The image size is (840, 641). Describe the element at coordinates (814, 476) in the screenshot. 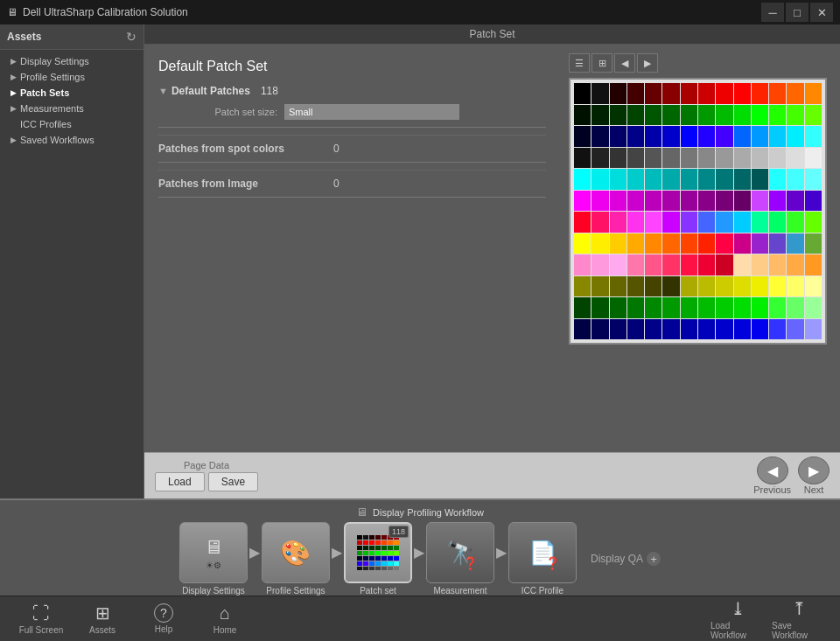

I see `next-nav-item: ▶ Next` at that location.